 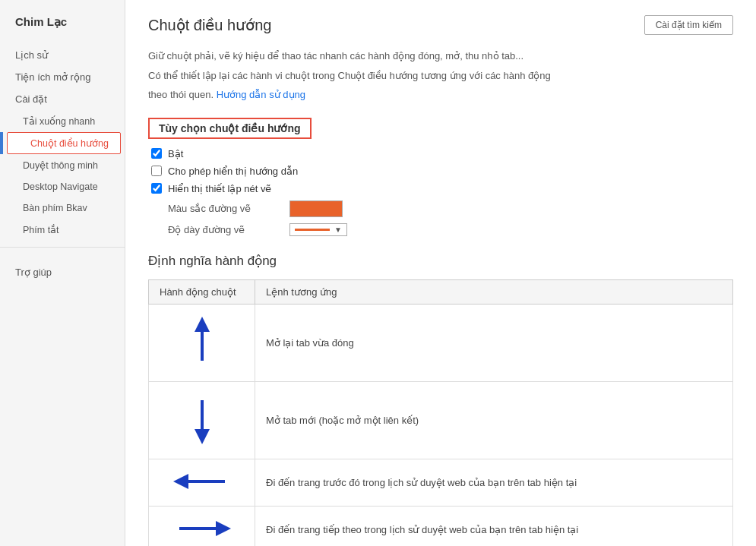 What do you see at coordinates (494, 420) in the screenshot?
I see `command-cell-2: Mở tab mới (hoặc mở một liên kết)` at bounding box center [494, 420].